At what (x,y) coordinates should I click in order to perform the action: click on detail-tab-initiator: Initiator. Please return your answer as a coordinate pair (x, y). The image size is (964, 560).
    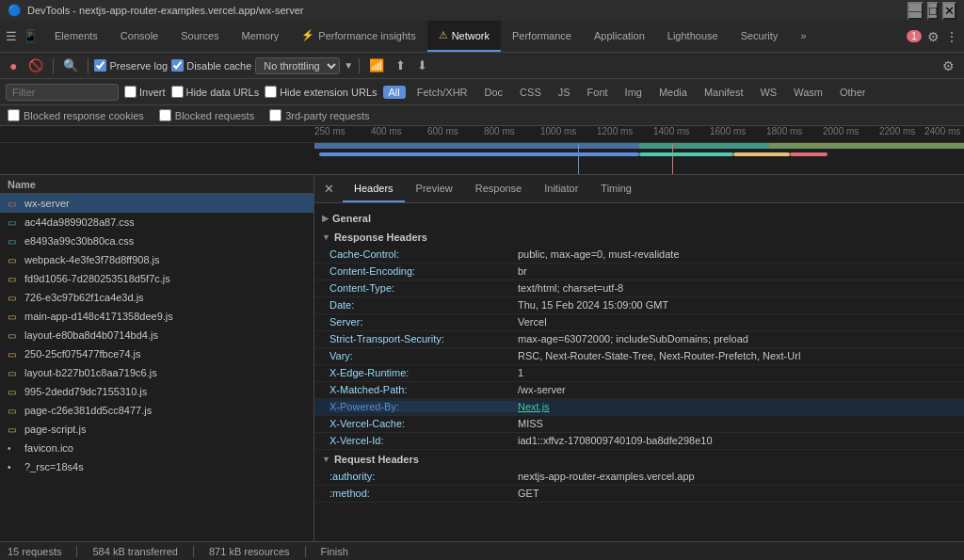
    Looking at the image, I should click on (561, 188).